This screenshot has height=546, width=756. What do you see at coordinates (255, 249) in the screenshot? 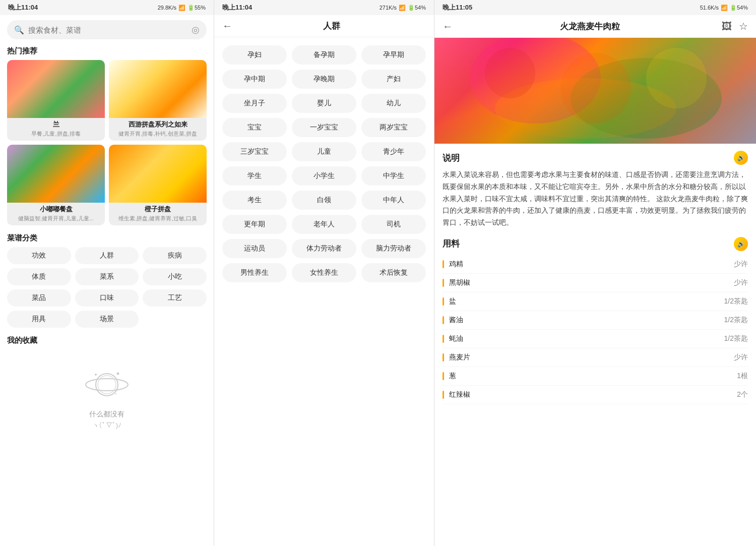
I see `crowd-tag-24: 运动员` at bounding box center [255, 249].